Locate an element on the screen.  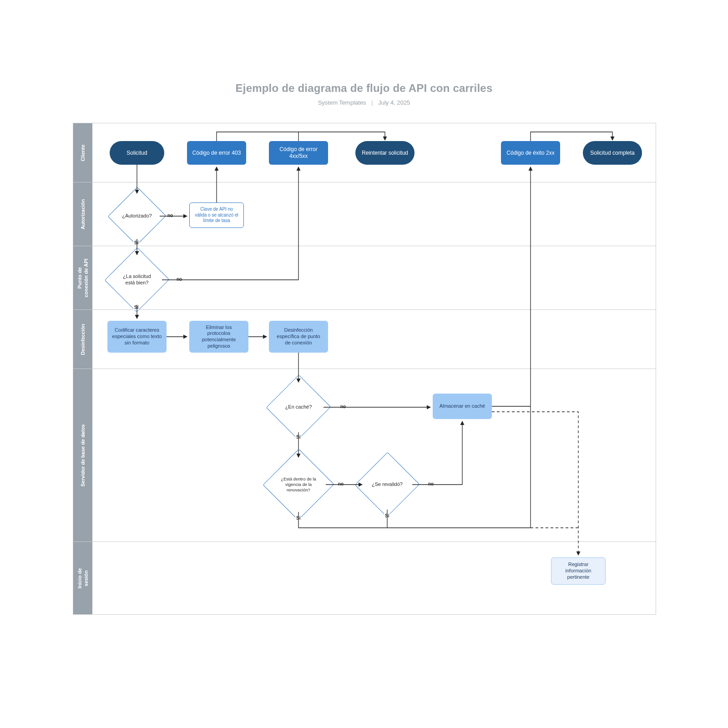
node-log-info: Registrar información pertinente is located at coordinates (578, 571).